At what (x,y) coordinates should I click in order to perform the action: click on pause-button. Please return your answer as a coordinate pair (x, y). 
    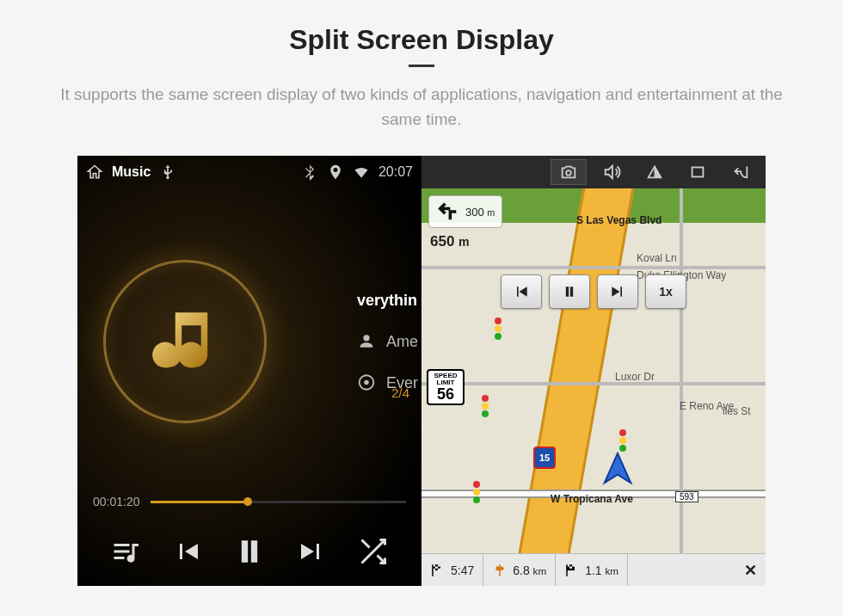
    Looking at the image, I should click on (249, 551).